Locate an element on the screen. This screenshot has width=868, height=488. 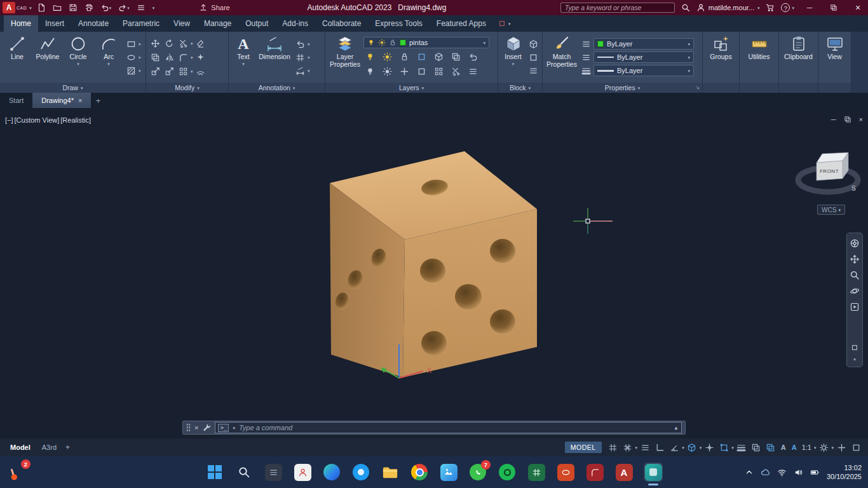
plot-button is located at coordinates (89, 8).